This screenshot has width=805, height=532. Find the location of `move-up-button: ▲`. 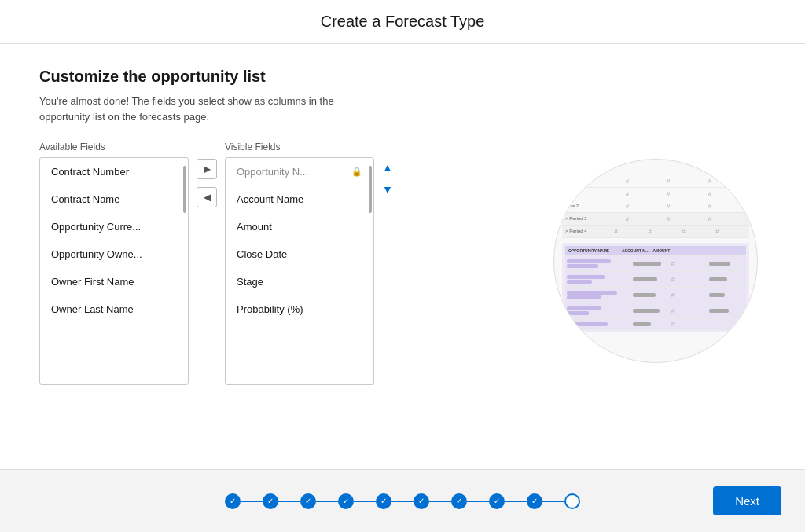

move-up-button: ▲ is located at coordinates (388, 167).